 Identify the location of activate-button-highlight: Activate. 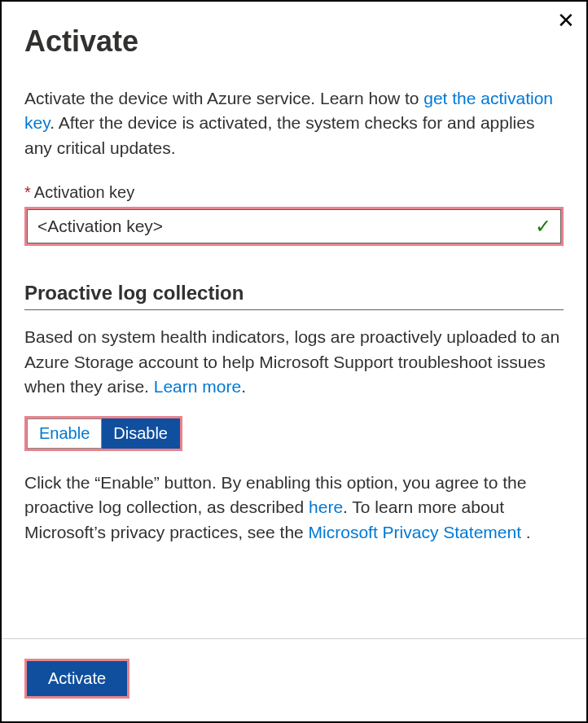
(77, 679).